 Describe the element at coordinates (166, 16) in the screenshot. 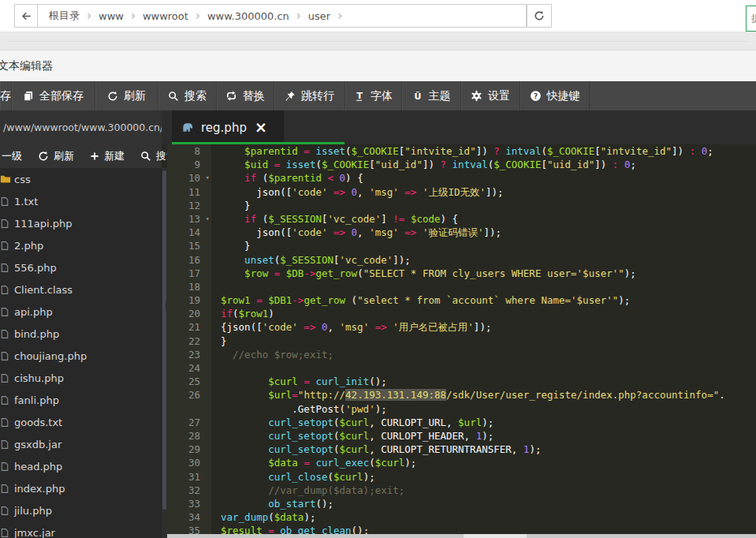

I see `breadcrumb-item: wwwroot` at that location.